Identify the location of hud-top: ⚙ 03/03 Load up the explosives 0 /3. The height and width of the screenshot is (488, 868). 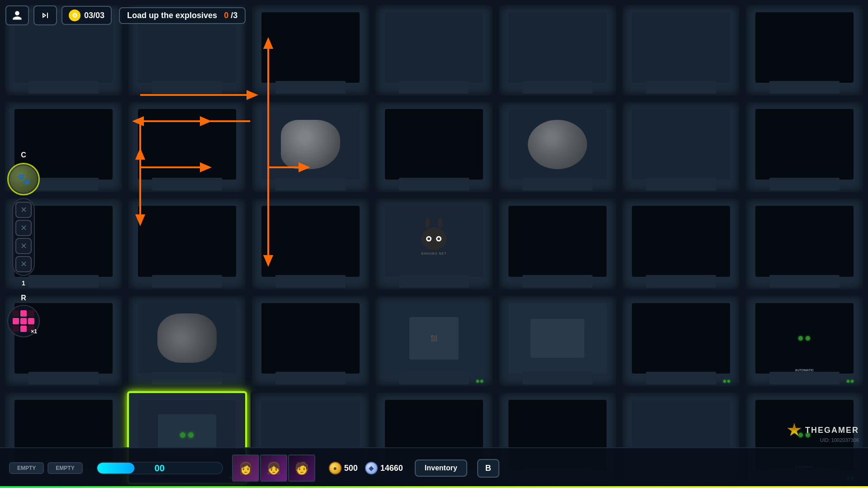
(126, 15).